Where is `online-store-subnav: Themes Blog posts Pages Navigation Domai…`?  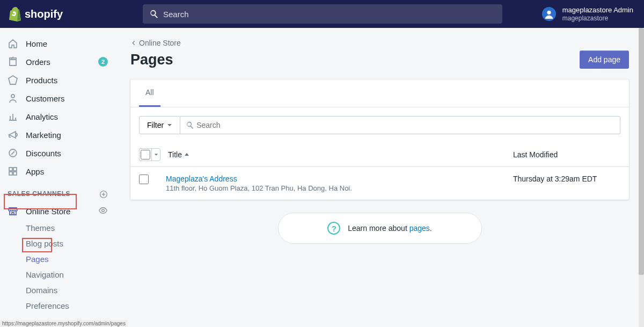
online-store-subnav: Themes Blog posts Pages Navigation Domai… is located at coordinates (58, 267).